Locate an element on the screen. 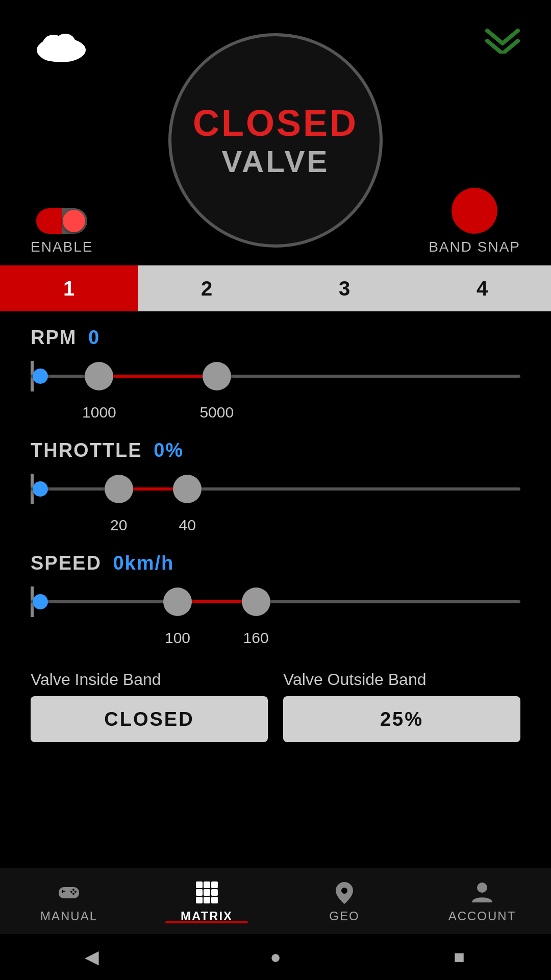 Image resolution: width=551 pixels, height=980 pixels. throttle-thumb-left is located at coordinates (40, 489).